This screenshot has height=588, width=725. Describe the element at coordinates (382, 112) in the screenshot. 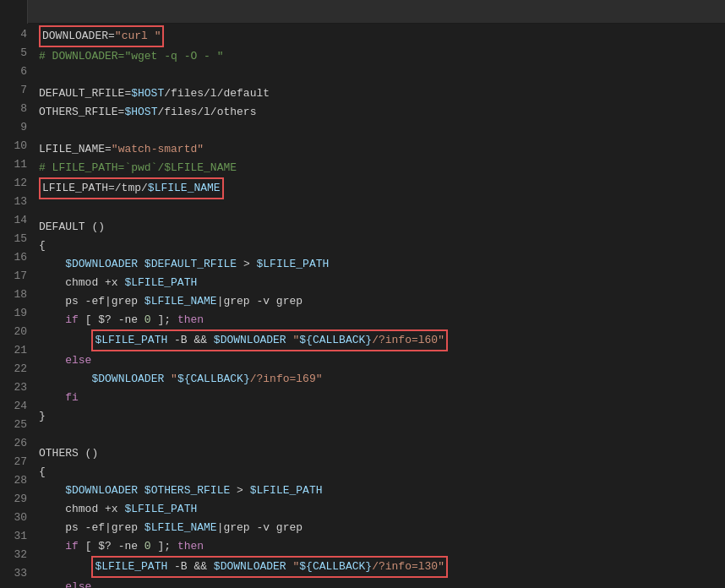

I see `code-line: OTHERS_RFILE=$HOST/files/l/others` at that location.